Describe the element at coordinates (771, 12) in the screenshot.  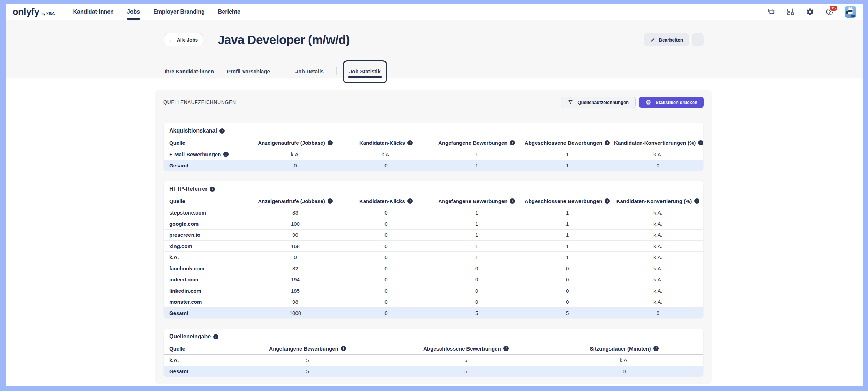
I see `messages-icon` at that location.